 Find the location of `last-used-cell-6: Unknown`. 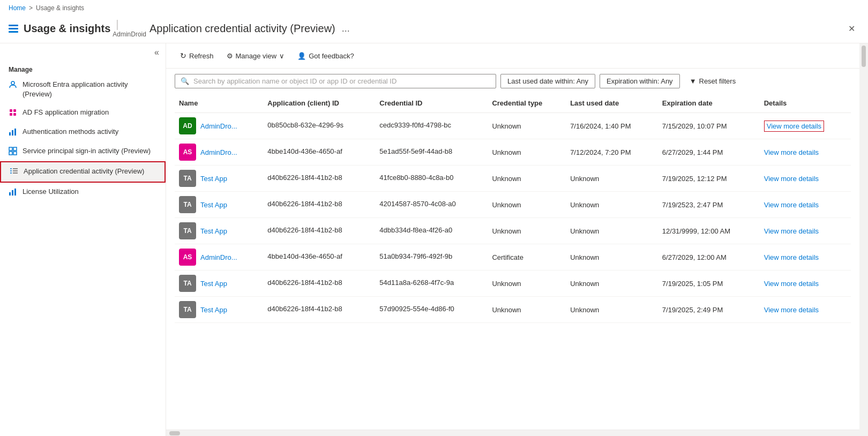

last-used-cell-6: Unknown is located at coordinates (612, 284).